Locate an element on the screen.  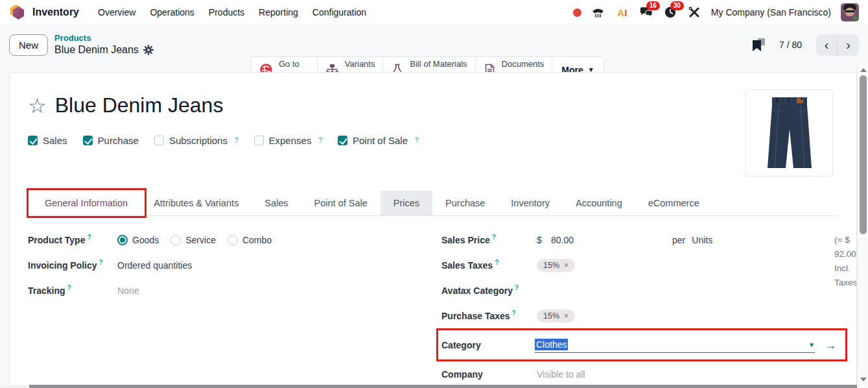
activities-badge: 30 is located at coordinates (677, 6).